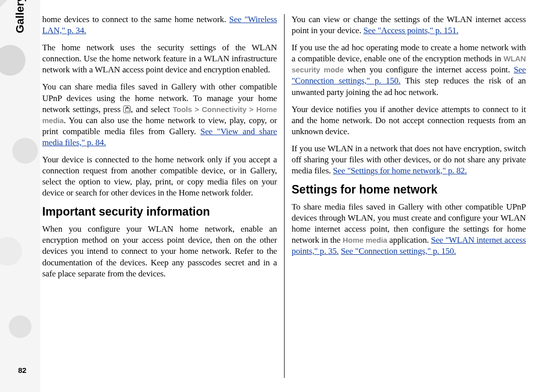 This screenshot has height=392, width=543. What do you see at coordinates (409, 53) in the screenshot?
I see `text: If you use the ad hoc operating mode to …` at bounding box center [409, 53].